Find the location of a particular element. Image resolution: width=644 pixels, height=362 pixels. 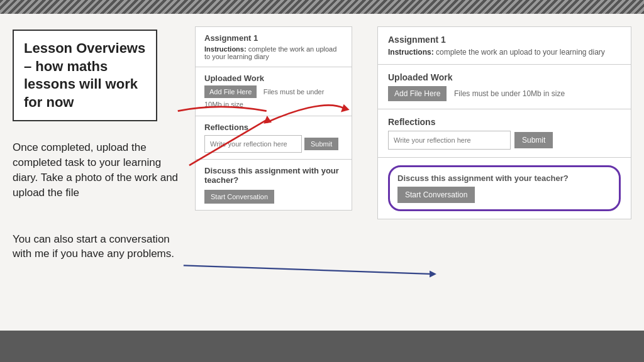

right-reflection-row: Submit is located at coordinates (504, 140).